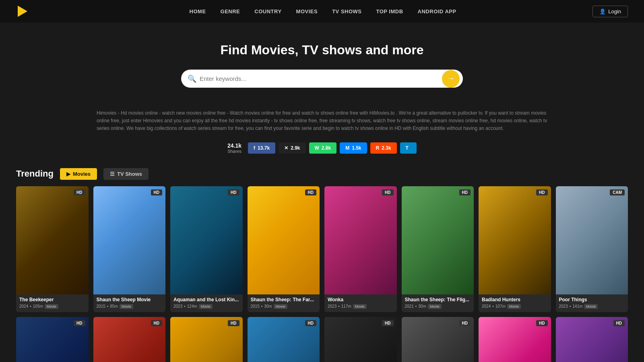  I want to click on movie-duration: 107m, so click(501, 306).